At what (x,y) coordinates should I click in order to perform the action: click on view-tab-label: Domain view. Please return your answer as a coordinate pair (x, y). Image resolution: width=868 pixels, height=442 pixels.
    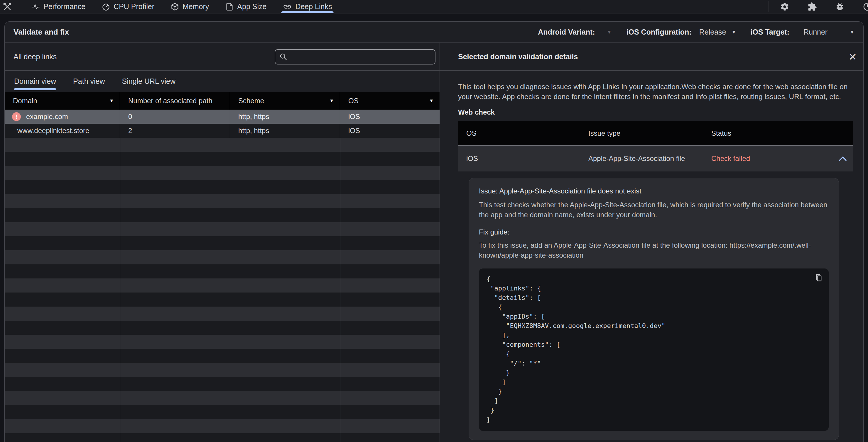
    Looking at the image, I should click on (35, 81).